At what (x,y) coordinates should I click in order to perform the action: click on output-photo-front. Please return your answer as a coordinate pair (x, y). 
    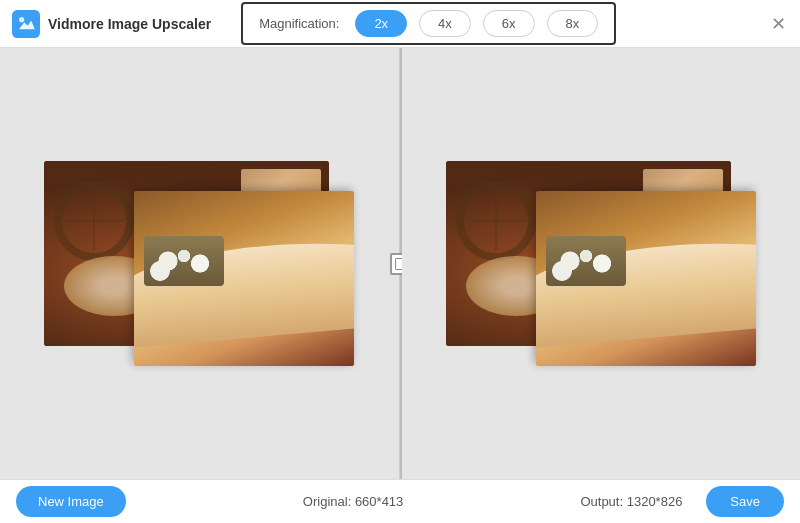
    Looking at the image, I should click on (646, 278).